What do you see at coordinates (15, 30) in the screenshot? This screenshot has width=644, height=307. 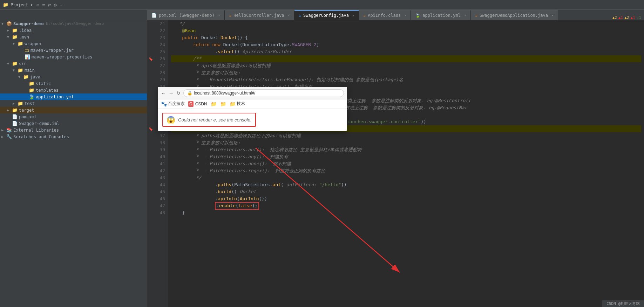 I see `folder-icon-idea: 📁` at bounding box center [15, 30].